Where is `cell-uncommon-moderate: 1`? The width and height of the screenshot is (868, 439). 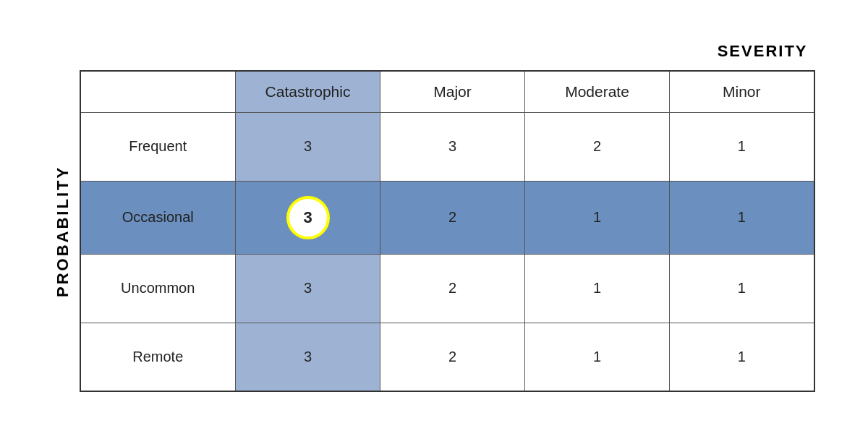
cell-uncommon-moderate: 1 is located at coordinates (597, 288).